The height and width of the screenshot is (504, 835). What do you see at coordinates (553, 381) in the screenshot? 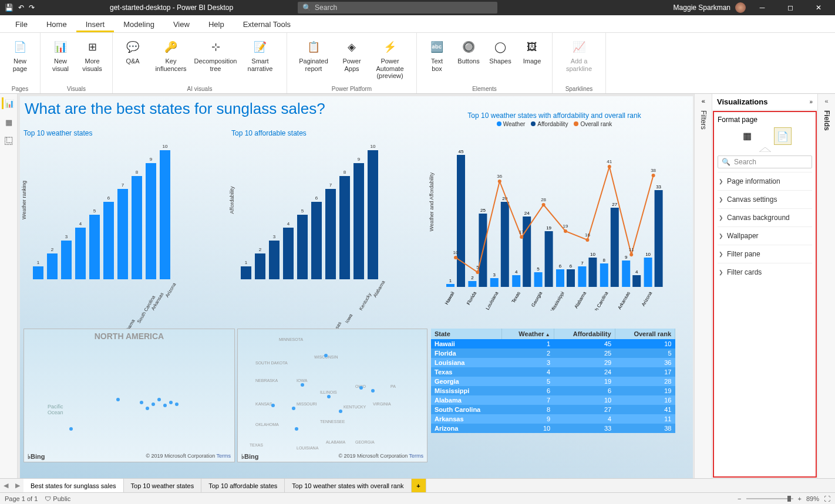
I see `state-data-table: State Weather ▲ Affordability Overall ra…` at bounding box center [553, 381].